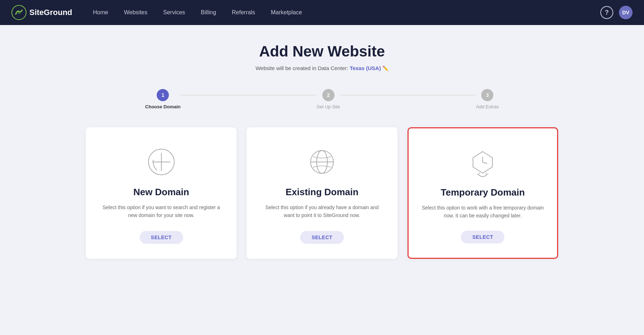 This screenshot has height=335, width=644. What do you see at coordinates (487, 95) in the screenshot?
I see `step-3-circle: 3` at bounding box center [487, 95].